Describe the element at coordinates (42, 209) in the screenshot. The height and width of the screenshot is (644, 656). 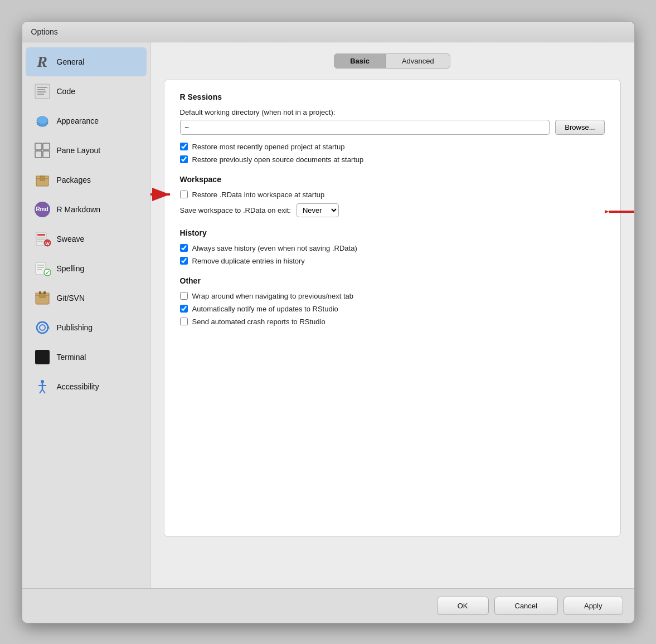
I see `r-markdown-icon: Rmd` at that location.